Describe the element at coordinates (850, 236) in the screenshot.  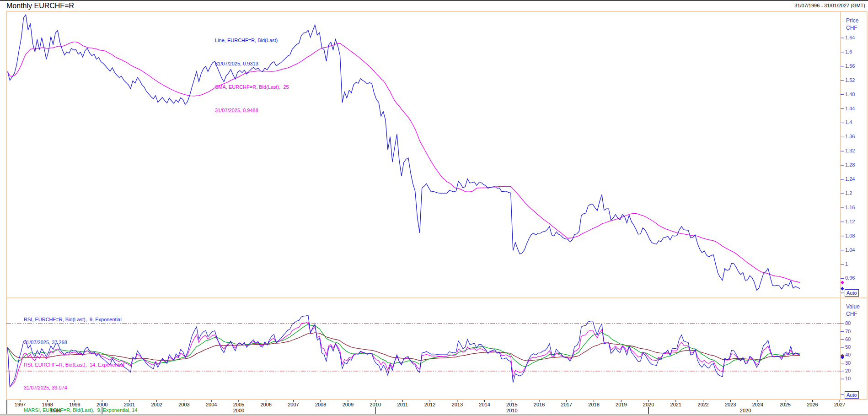
I see `price-tick-label: 1.08` at that location.